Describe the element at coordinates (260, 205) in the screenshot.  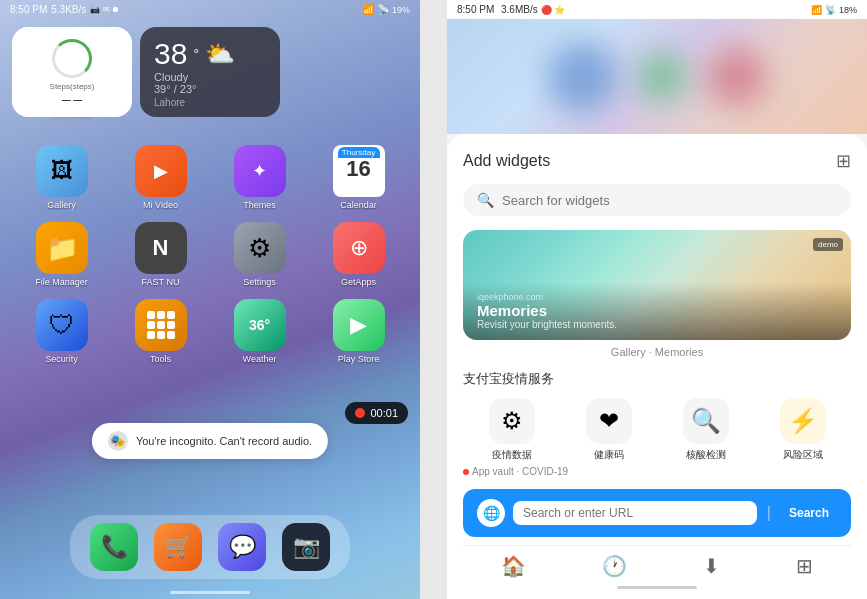
I see `themes-label: Themes` at that location.